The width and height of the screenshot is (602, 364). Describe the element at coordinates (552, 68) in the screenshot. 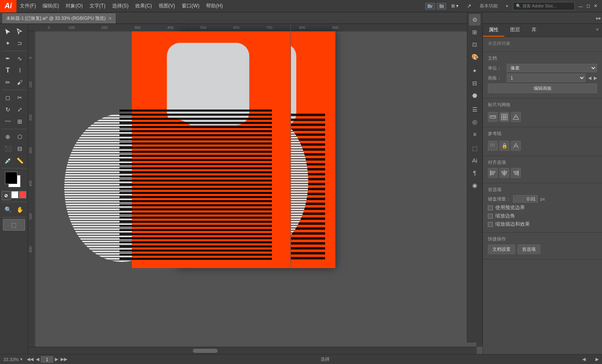

I see `unit-select: 像素` at that location.